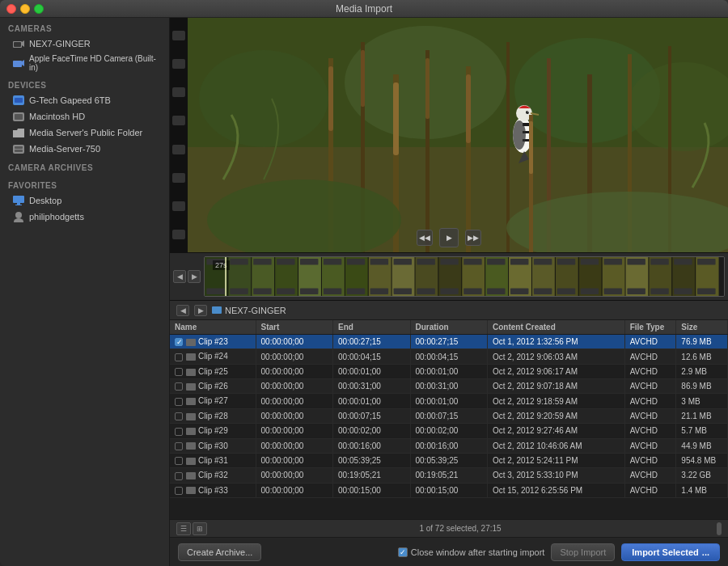 This screenshot has width=728, height=566. I want to click on grid-view-button: ⊞, so click(200, 529).